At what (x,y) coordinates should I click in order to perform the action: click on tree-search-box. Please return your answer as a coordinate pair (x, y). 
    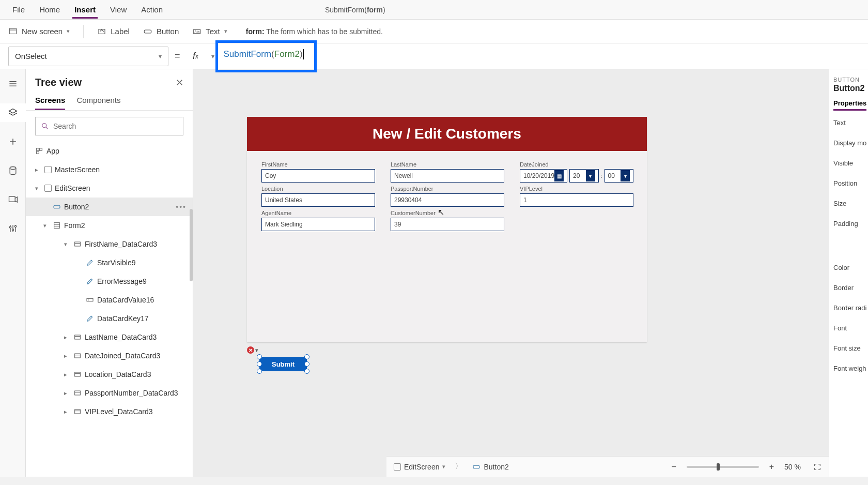
    Looking at the image, I should click on (110, 126).